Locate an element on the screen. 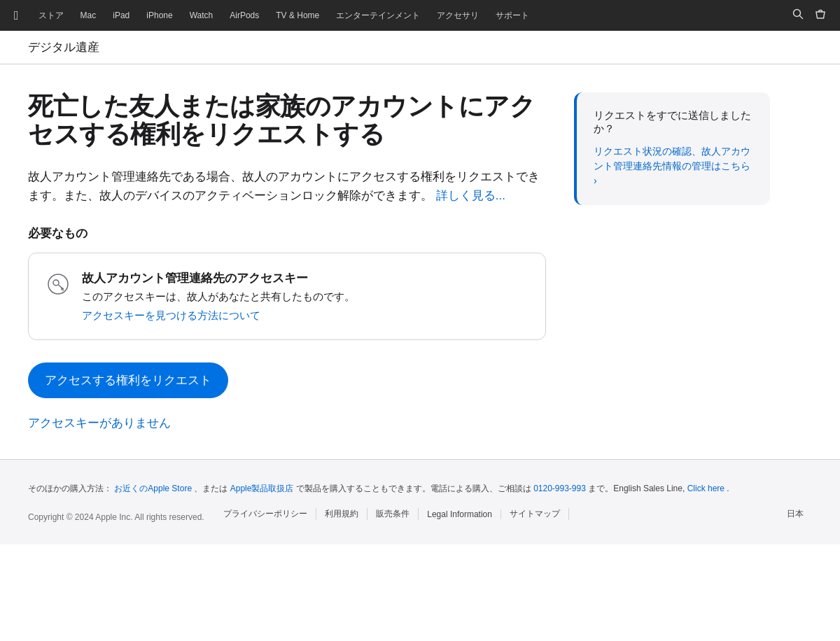  footer-phone-link: 0120-993-993 is located at coordinates (560, 488).